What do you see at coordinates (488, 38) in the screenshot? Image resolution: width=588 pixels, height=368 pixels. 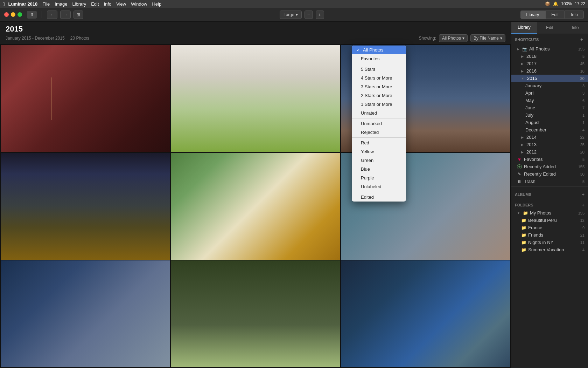 I see `sort-dropdown: By File Name ▾` at bounding box center [488, 38].